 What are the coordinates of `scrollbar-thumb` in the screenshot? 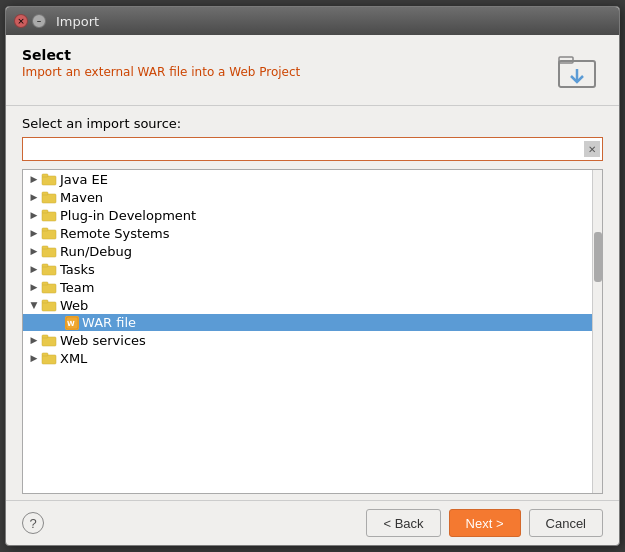 It's located at (598, 257).